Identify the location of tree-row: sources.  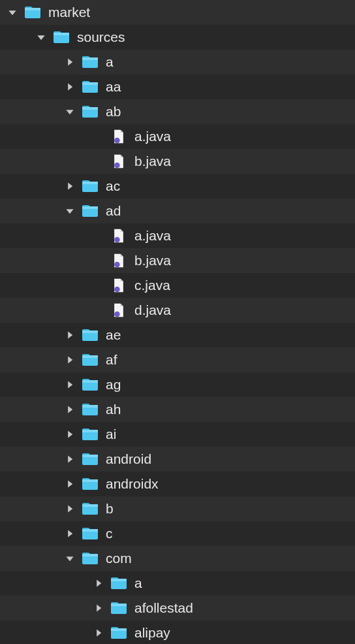
(178, 37).